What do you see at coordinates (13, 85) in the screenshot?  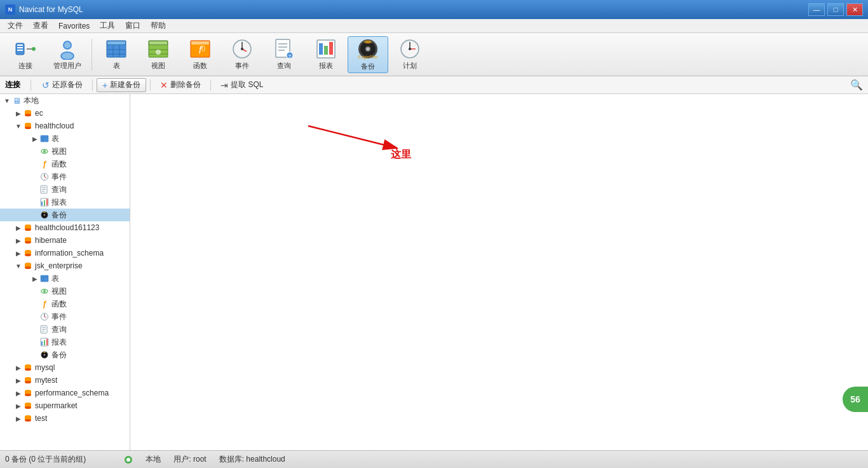 I see `sidebar-header-label: 连接` at bounding box center [13, 85].